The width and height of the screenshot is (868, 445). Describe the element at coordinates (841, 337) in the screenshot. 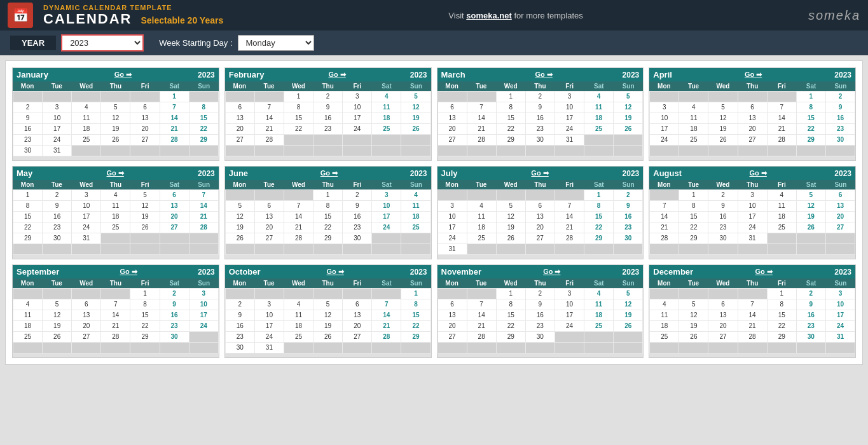

I see `day-cell: 31` at that location.